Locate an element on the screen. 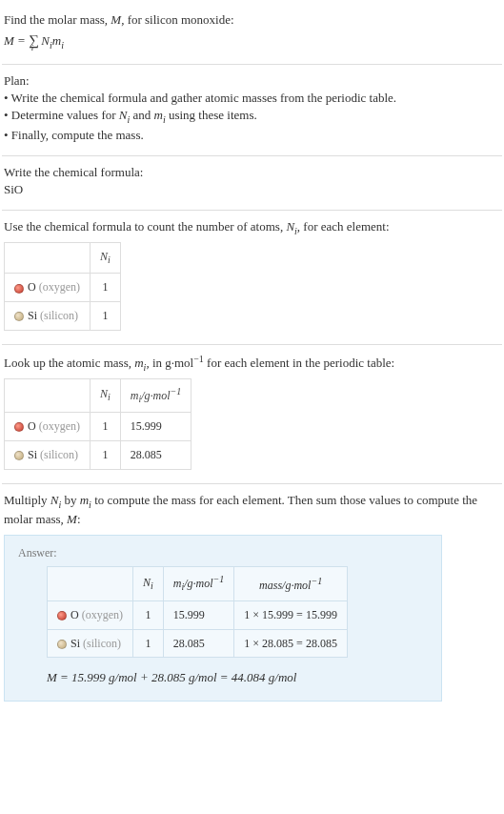 Image resolution: width=504 pixels, height=814 pixels. chemical-formula: SiO is located at coordinates (252, 190).